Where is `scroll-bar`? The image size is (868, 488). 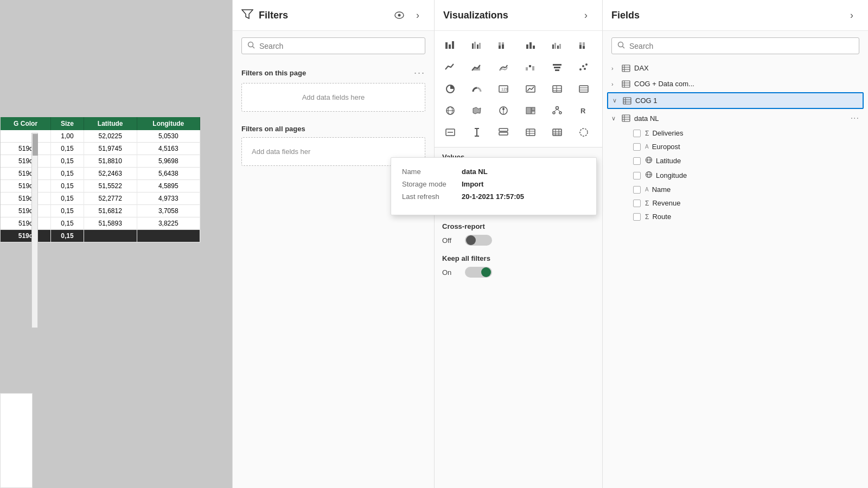
scroll-bar is located at coordinates (35, 230).